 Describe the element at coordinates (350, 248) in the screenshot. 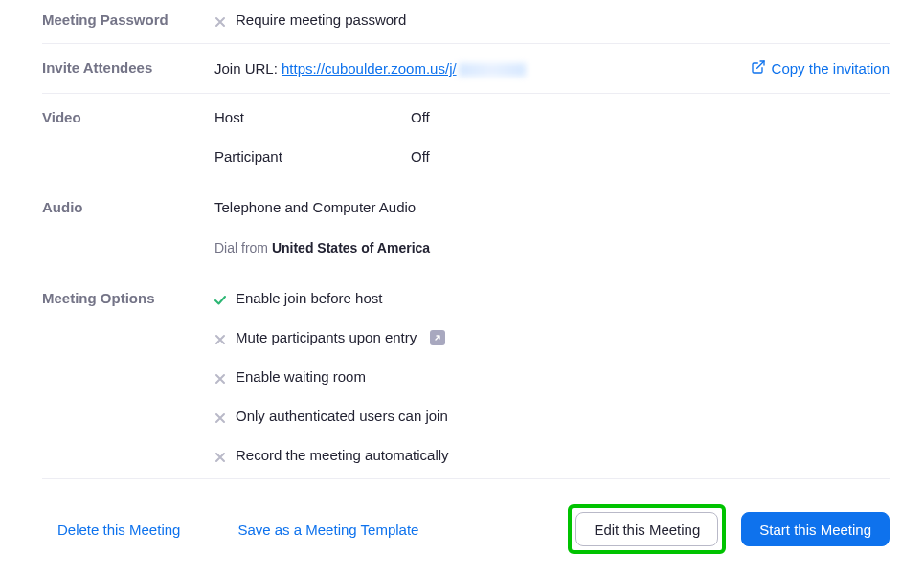

I see `dial-from-country: United States of America` at that location.